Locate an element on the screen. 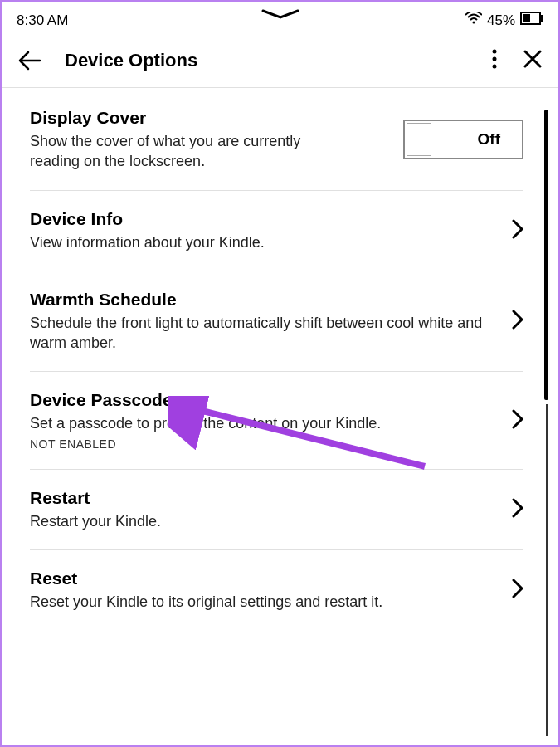 The image size is (560, 747). more-menu-icon is located at coordinates (494, 61).